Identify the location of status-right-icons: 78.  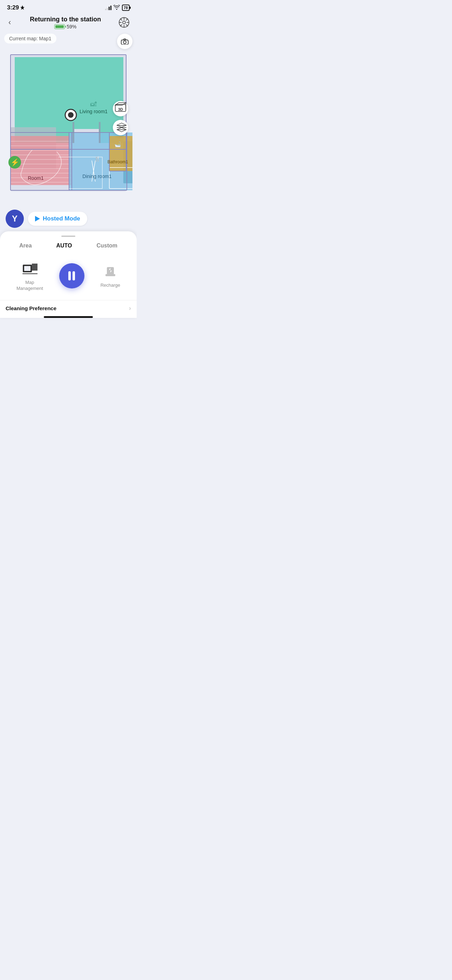
(117, 8).